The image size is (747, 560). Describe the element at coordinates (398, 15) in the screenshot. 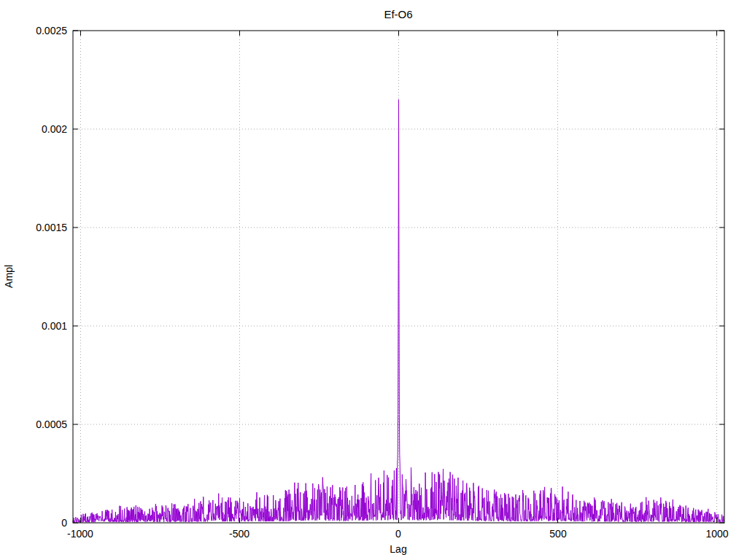

I see `chart-title: Ef-O6` at that location.